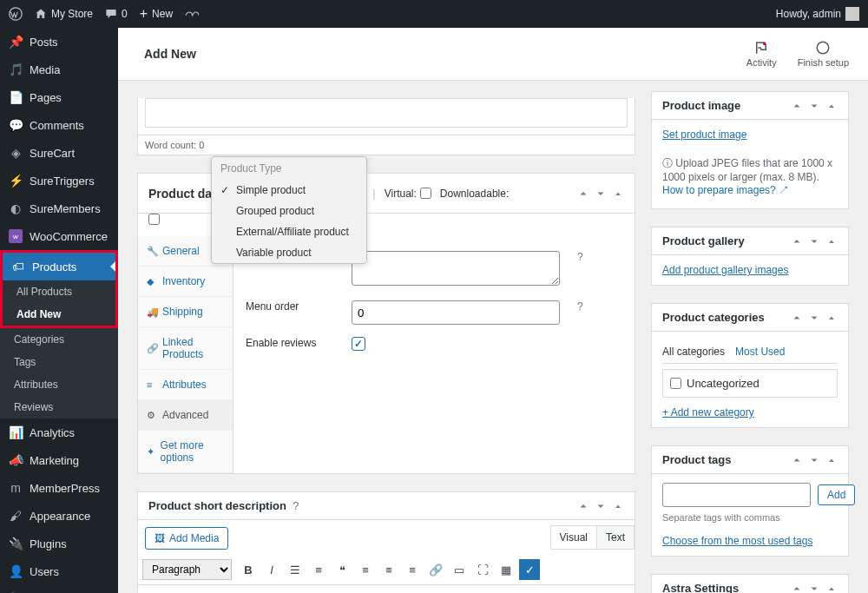 Image resolution: width=868 pixels, height=593 pixels. What do you see at coordinates (59, 267) in the screenshot?
I see `menu-products: 🏷Products` at bounding box center [59, 267].